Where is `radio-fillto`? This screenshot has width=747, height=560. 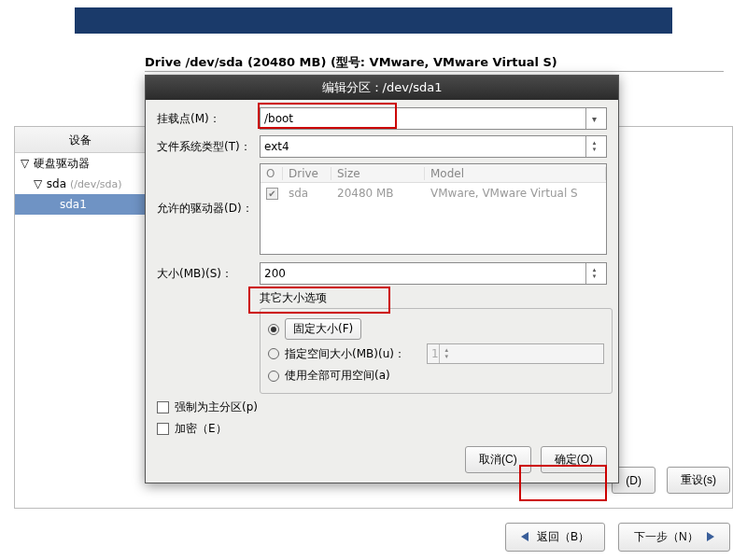 radio-fillto is located at coordinates (274, 354).